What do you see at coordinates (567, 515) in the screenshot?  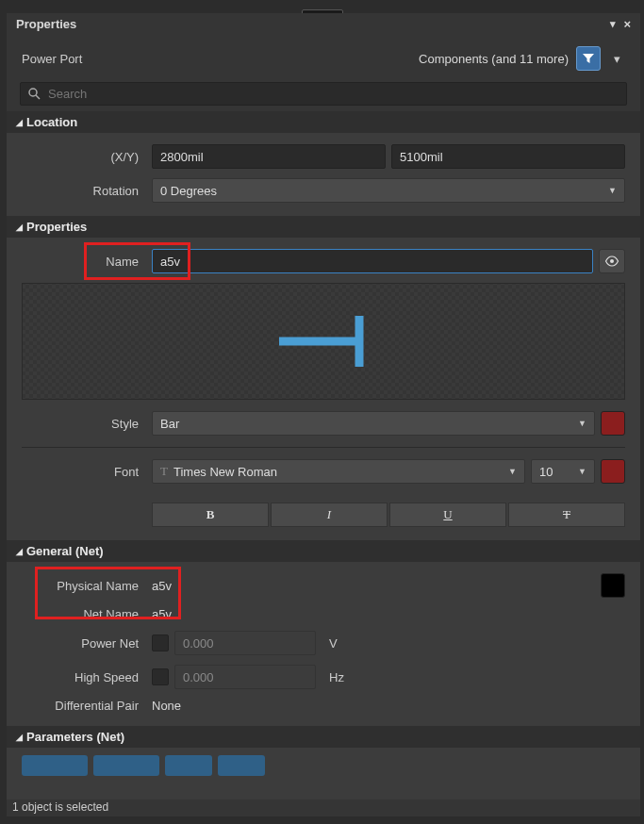 I see `strikethrough-button: T` at bounding box center [567, 515].